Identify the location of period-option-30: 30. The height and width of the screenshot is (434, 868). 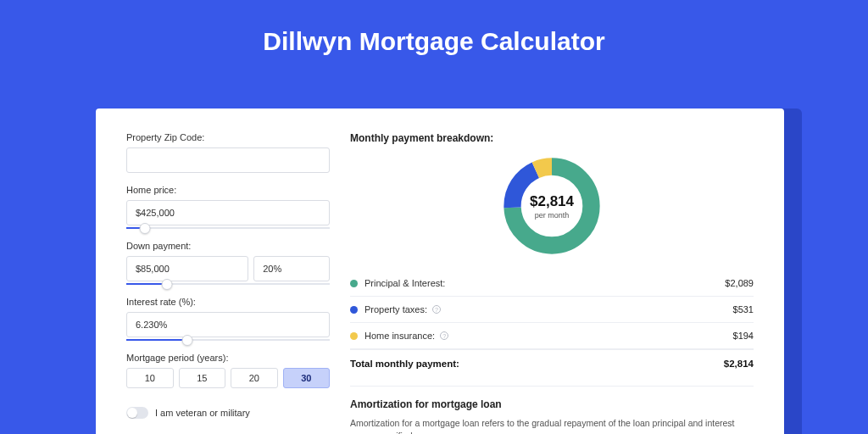
(307, 378).